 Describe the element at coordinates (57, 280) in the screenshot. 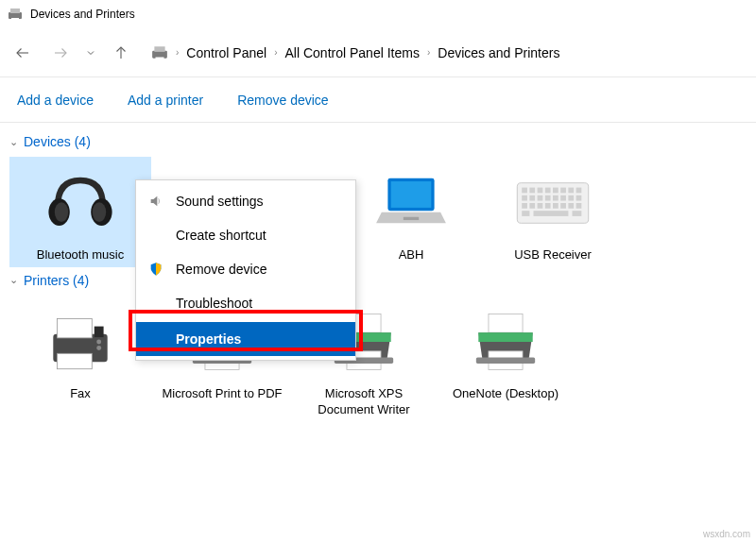

I see `printers-section-title: Printers (4)` at that location.